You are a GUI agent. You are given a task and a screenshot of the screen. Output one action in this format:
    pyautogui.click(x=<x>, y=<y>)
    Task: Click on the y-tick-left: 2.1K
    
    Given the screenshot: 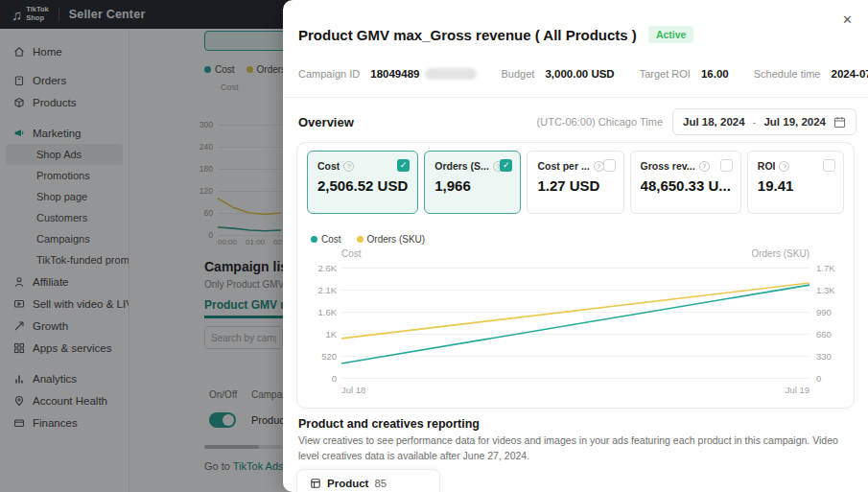 What is the action you would take?
    pyautogui.click(x=327, y=290)
    